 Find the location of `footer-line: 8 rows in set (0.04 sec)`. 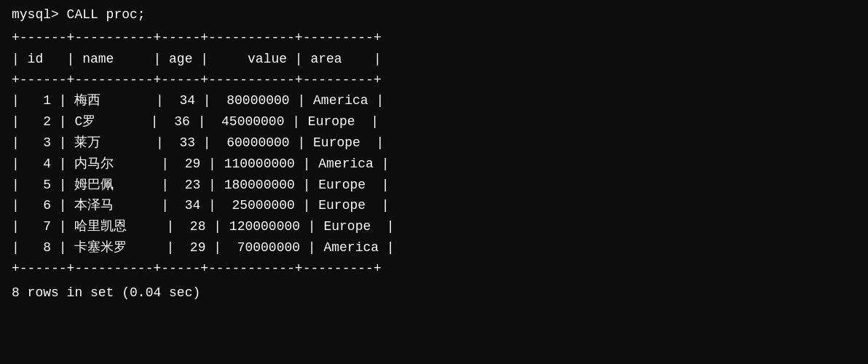

footer-line: 8 rows in set (0.04 sec) is located at coordinates (434, 293).